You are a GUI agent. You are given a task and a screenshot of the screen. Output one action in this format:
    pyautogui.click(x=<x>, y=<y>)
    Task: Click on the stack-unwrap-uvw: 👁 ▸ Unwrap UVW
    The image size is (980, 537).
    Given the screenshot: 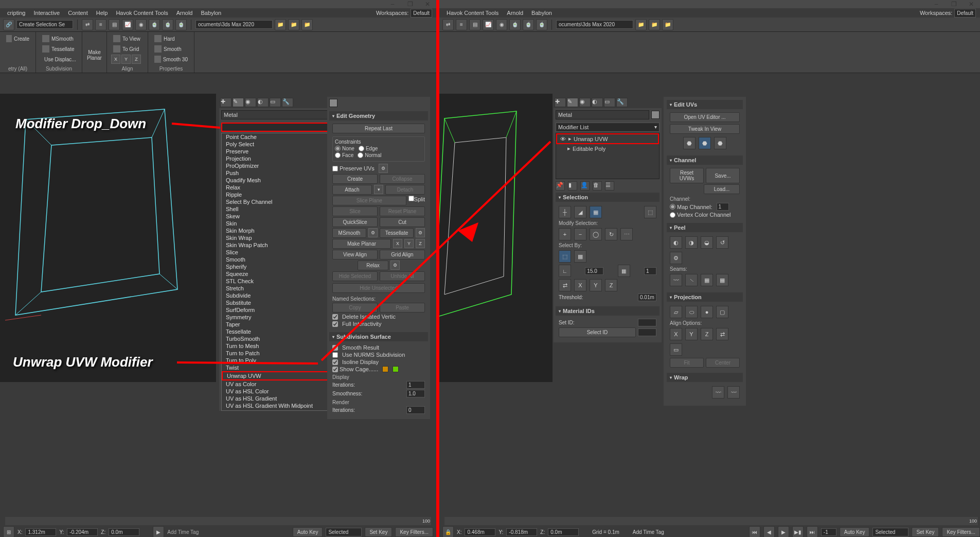 What is the action you would take?
    pyautogui.click(x=608, y=139)
    